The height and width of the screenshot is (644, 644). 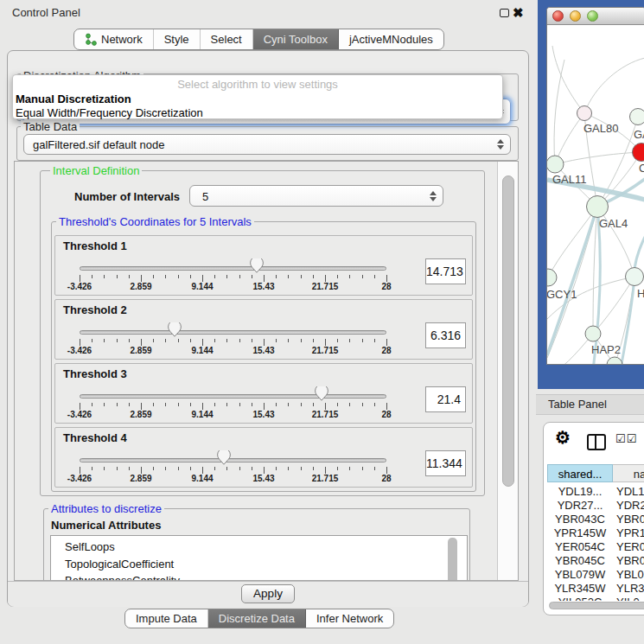 What do you see at coordinates (580, 575) in the screenshot?
I see `cell-shared-name: YBL079W` at bounding box center [580, 575].